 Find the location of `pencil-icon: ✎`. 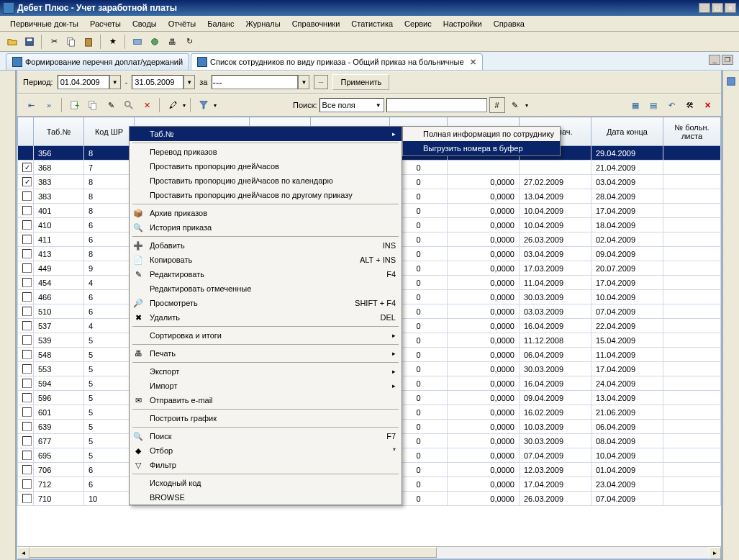

pencil-icon: ✎ is located at coordinates (515, 105).